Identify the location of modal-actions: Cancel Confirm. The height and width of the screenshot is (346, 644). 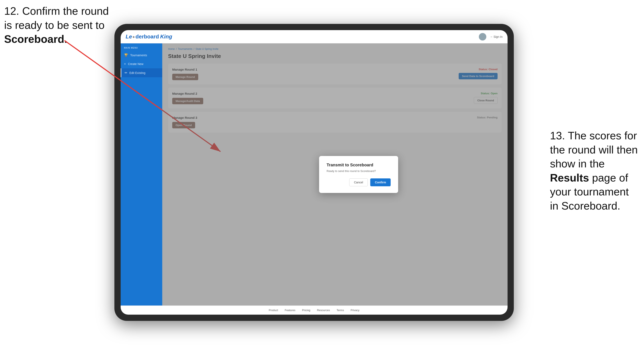
(358, 182).